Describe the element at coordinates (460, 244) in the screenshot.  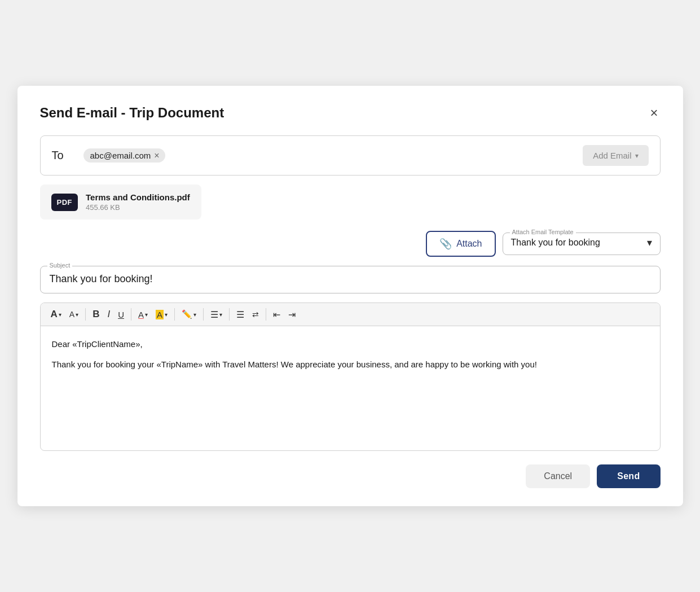
I see `attach-button: 📎 Attach` at that location.